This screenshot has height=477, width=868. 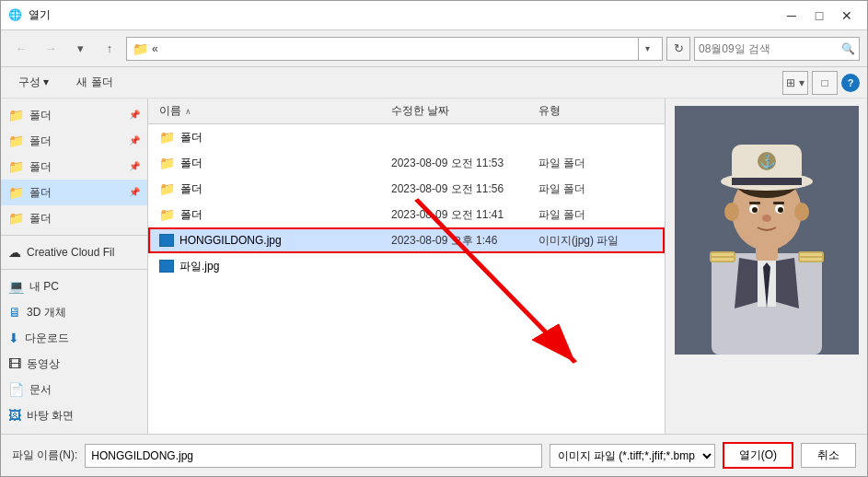 I want to click on minimize-button: ─, so click(x=792, y=16).